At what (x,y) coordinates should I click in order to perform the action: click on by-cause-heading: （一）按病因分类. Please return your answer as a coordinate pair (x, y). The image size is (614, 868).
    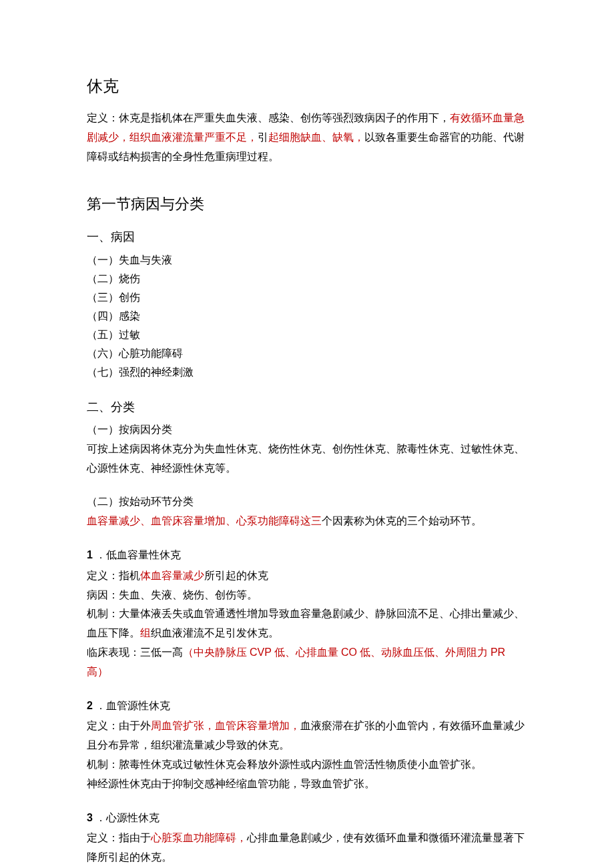
    Looking at the image, I should click on (307, 430).